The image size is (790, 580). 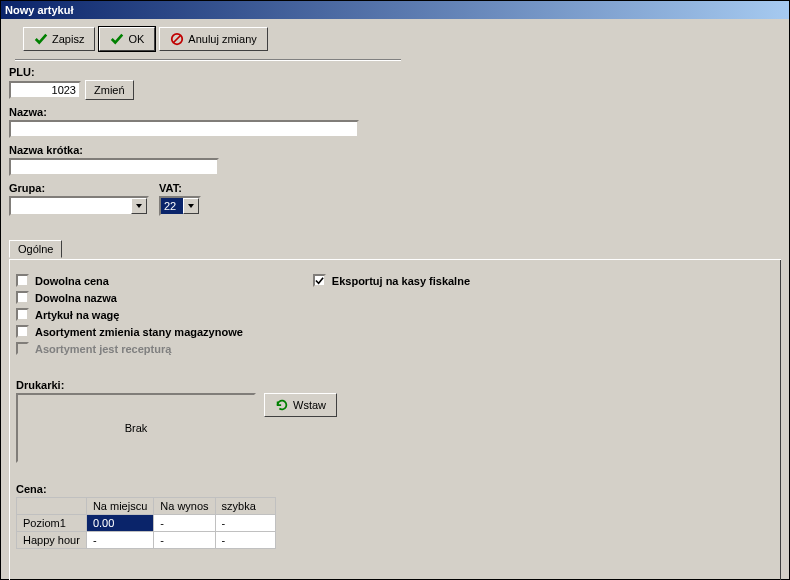 I want to click on printers-insert-label: Wstaw, so click(x=310, y=405).